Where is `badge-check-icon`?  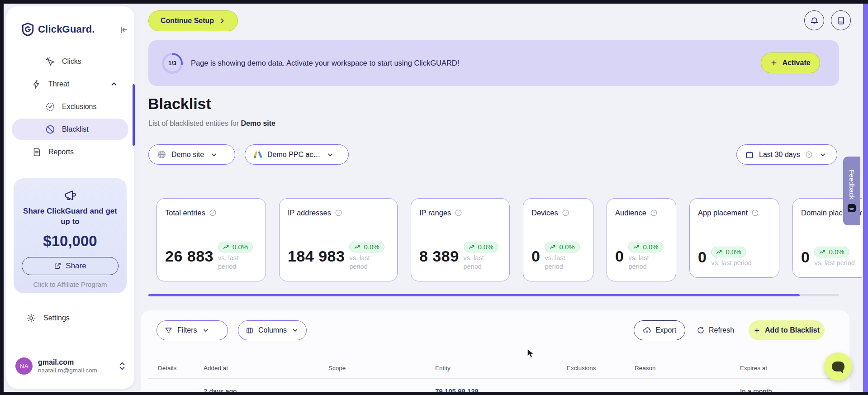 badge-check-icon is located at coordinates (50, 107).